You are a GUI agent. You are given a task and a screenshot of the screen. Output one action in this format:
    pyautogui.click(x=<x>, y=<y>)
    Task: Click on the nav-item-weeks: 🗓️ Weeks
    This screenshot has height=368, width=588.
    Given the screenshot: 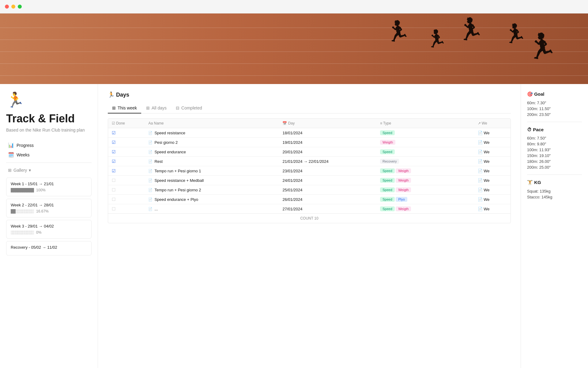 What is the action you would take?
    pyautogui.click(x=49, y=155)
    